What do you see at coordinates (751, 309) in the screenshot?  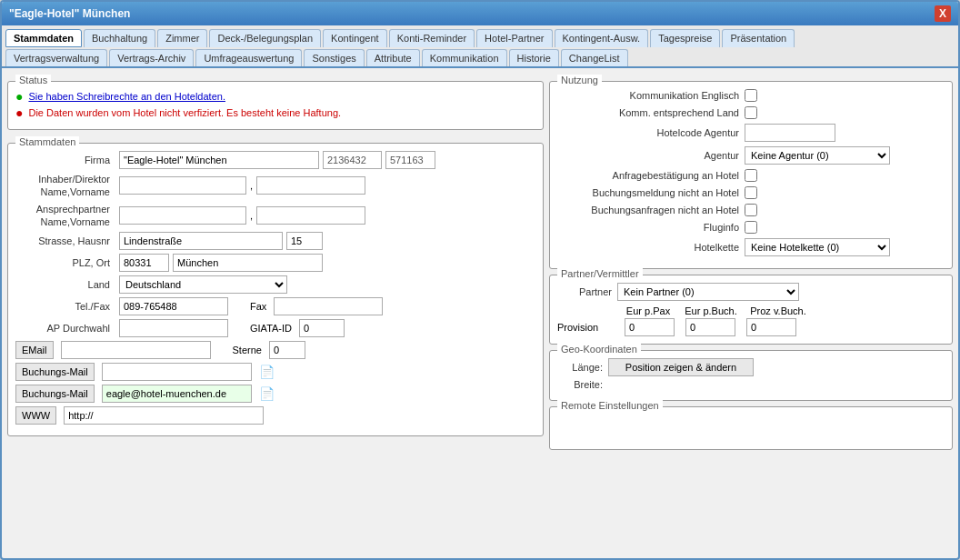 I see `partner-group: Partner/Vermittler Partner Kein Partner …` at bounding box center [751, 309].